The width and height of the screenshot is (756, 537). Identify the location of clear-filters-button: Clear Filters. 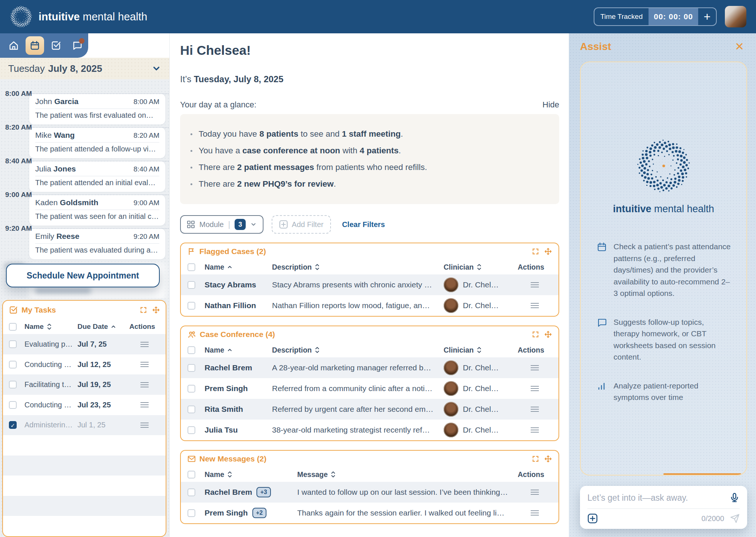
(364, 224).